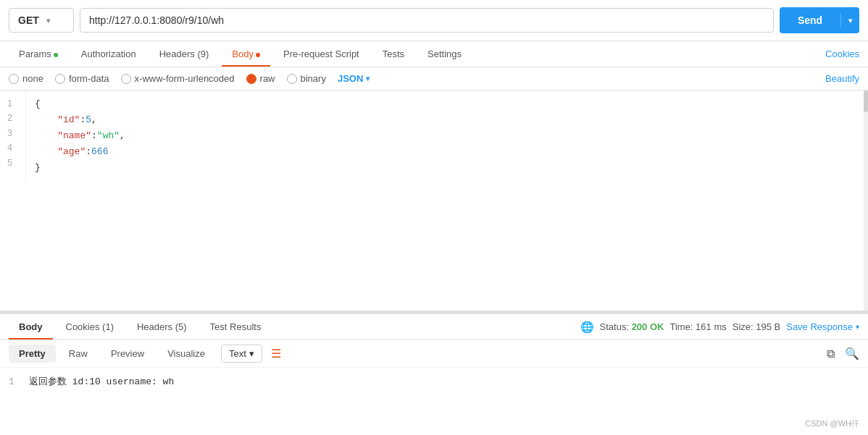 The image size is (868, 435). Describe the element at coordinates (276, 353) in the screenshot. I see `word-wrap-icon: ☰` at that location.